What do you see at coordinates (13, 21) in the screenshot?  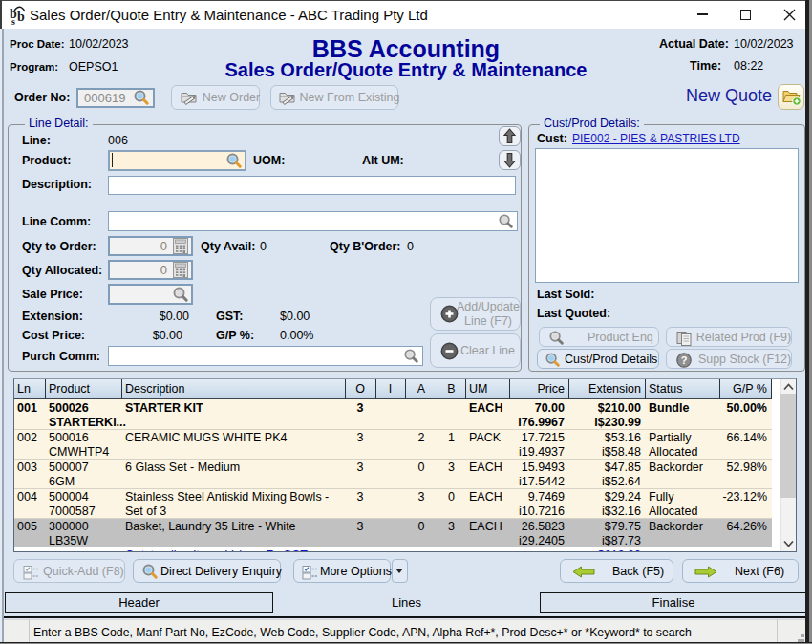 I see `svg-text: s` at bounding box center [13, 21].